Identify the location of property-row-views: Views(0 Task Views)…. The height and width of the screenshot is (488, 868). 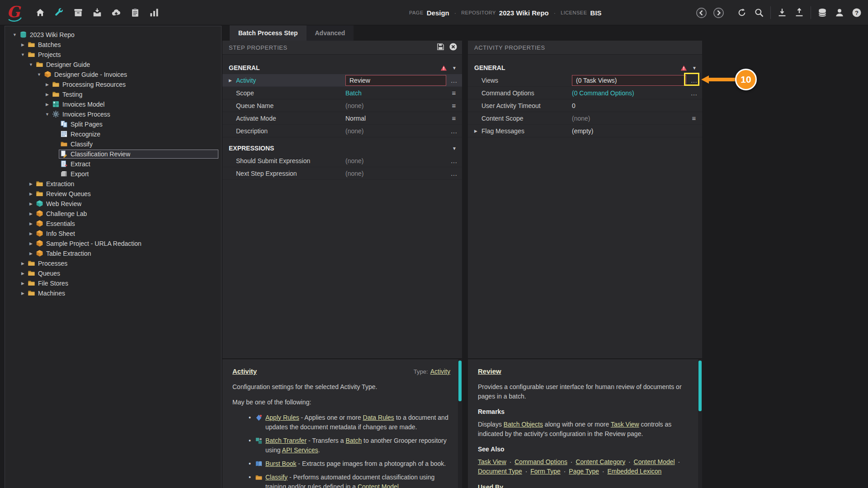
(585, 80).